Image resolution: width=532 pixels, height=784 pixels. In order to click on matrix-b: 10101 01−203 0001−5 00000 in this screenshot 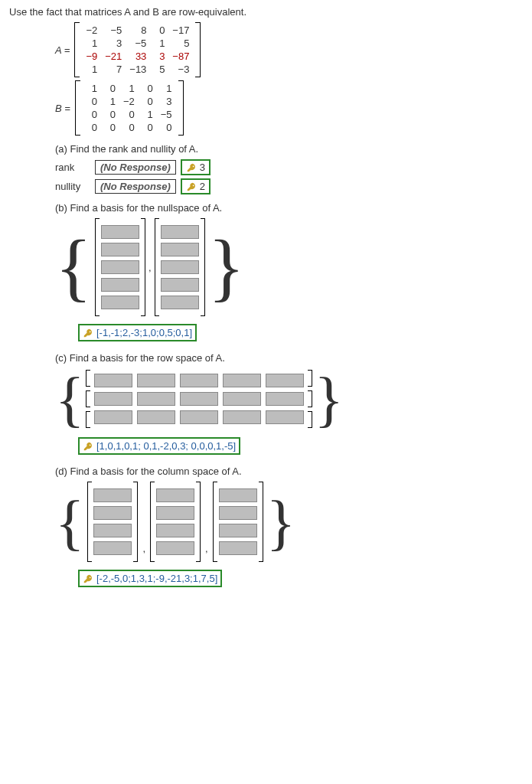, I will do `click(129, 108)`.